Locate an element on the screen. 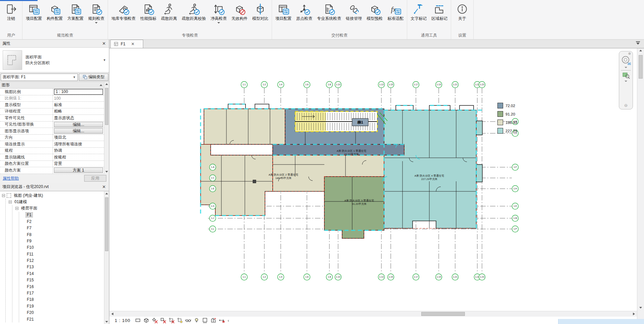 The height and width of the screenshot is (324, 644). tree-item-f19: F19 is located at coordinates (65, 306).